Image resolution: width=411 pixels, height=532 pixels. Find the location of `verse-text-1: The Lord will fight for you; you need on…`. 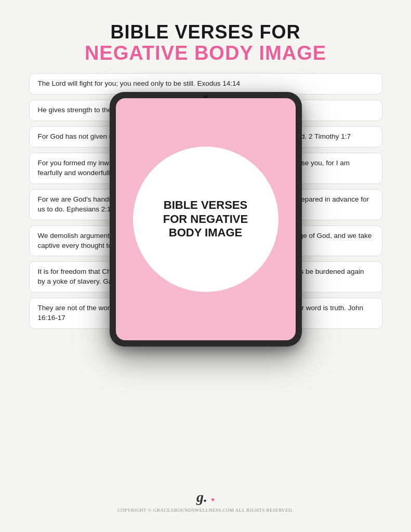

verse-text-1: The Lord will fight for you; you need on… is located at coordinates (139, 83).